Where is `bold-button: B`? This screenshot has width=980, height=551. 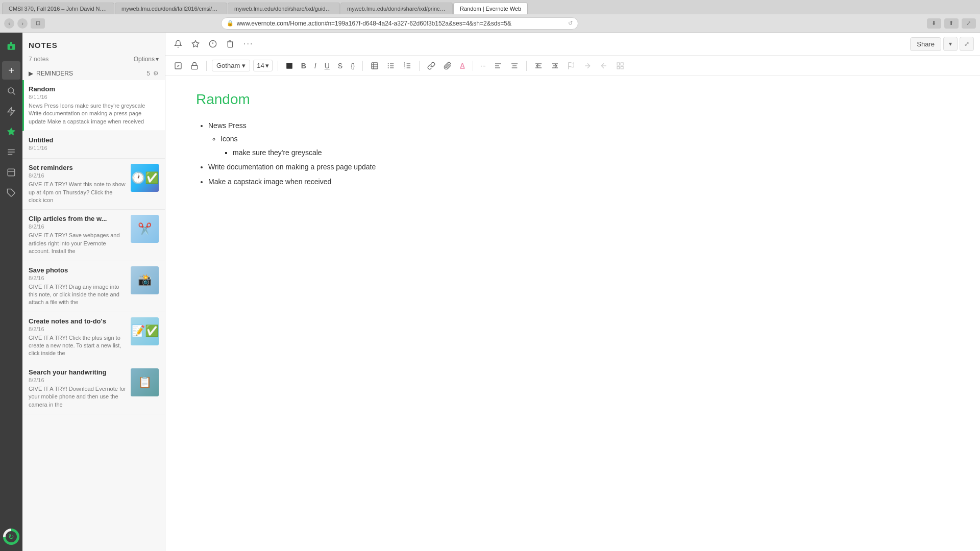
bold-button: B is located at coordinates (304, 66).